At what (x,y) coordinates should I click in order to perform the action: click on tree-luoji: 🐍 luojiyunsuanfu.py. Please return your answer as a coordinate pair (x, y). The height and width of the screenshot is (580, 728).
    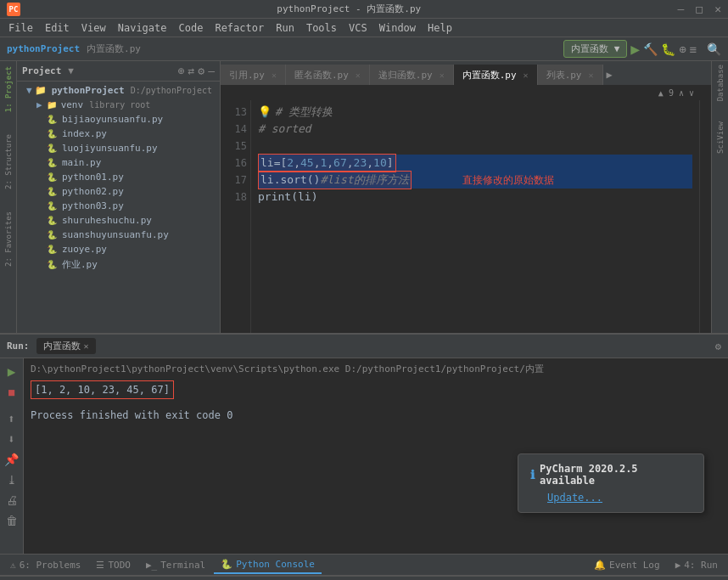
    Looking at the image, I should click on (119, 148).